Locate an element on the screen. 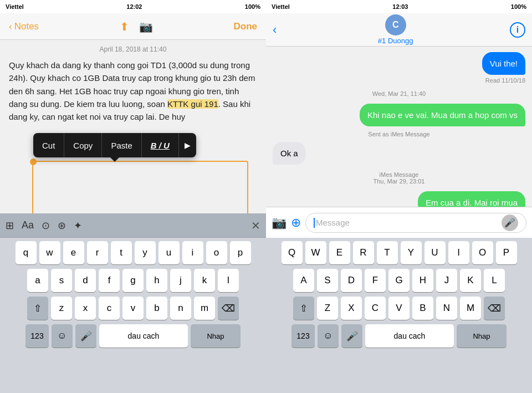 The height and width of the screenshot is (393, 532). apps-button: ⊕ is located at coordinates (296, 223).